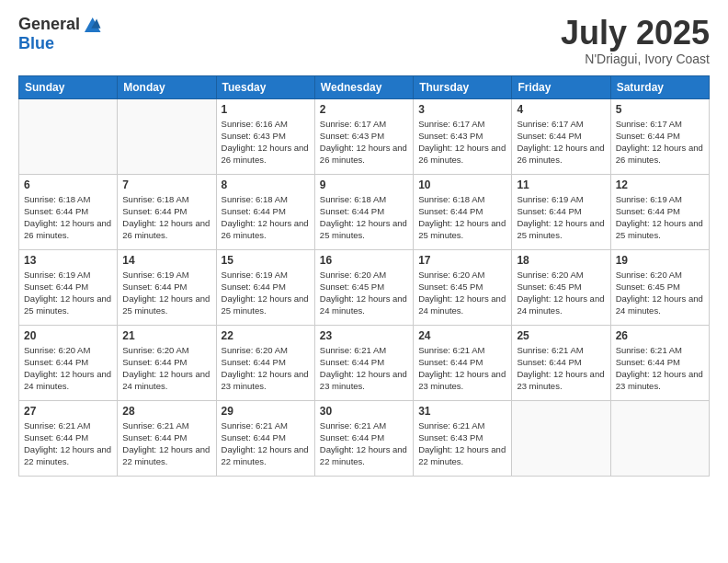 The image size is (728, 563). What do you see at coordinates (462, 411) in the screenshot?
I see `day-number: 31` at bounding box center [462, 411].